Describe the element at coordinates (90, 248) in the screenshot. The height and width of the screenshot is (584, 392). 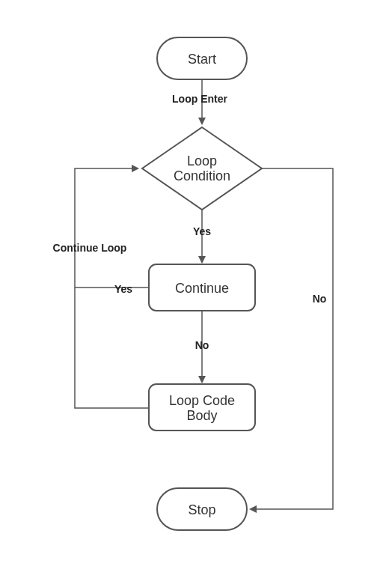
I see `continue-loop-label: Continue Loop` at that location.